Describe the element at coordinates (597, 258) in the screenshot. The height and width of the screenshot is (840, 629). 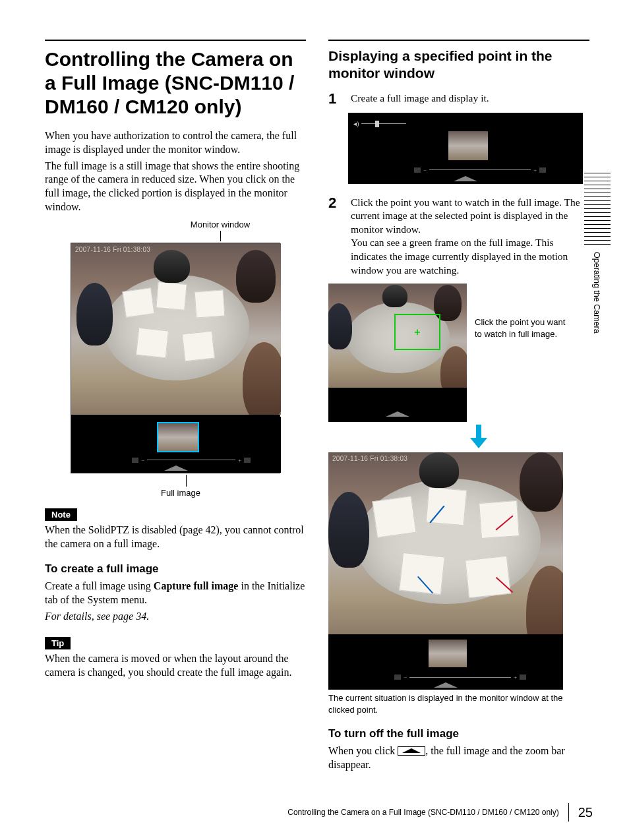
I see `side-tab: Operating the Camera` at that location.